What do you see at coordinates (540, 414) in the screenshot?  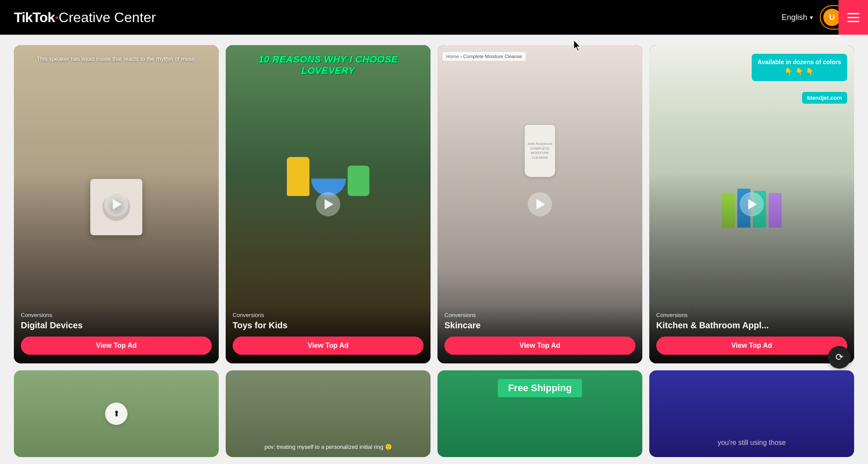 I see `bottom-card-3: Free Shipping` at bounding box center [540, 414].